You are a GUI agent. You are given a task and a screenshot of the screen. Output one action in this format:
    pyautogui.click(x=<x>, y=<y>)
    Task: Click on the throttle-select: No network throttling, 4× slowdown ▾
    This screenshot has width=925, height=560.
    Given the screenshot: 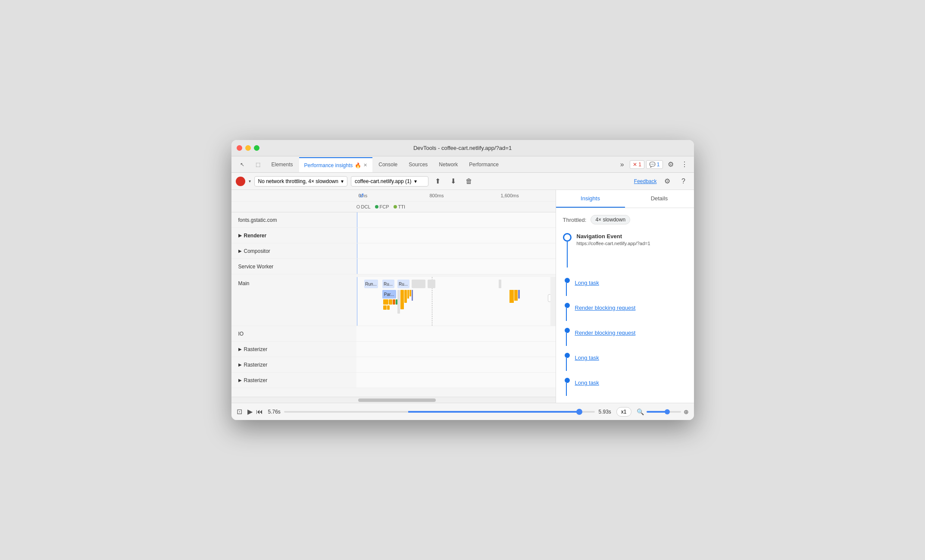 What is the action you would take?
    pyautogui.click(x=301, y=181)
    